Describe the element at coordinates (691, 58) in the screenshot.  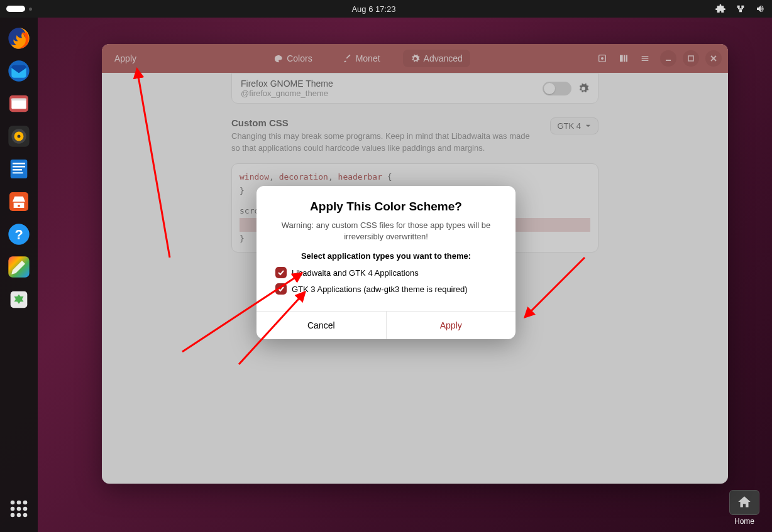
I see `maximize-button` at that location.